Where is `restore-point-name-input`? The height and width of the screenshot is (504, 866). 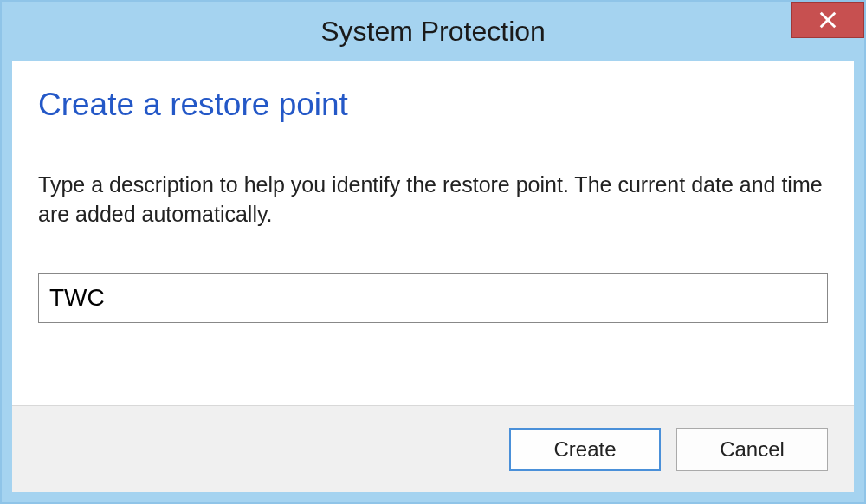
restore-point-name-input is located at coordinates (433, 298).